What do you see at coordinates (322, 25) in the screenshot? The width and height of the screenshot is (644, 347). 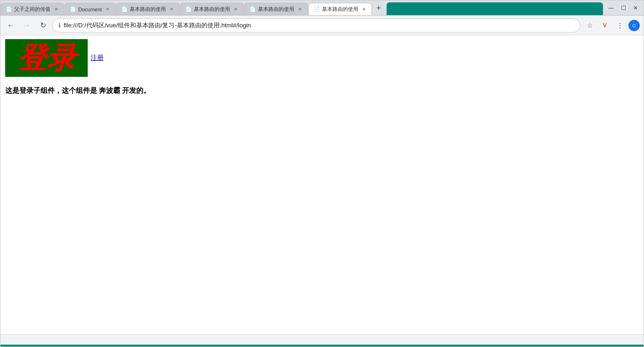 I see `toolbar: ← → ↻ ℹ file:///D:/代码区/vue/组件和基本路由/复习-基本…` at bounding box center [322, 25].